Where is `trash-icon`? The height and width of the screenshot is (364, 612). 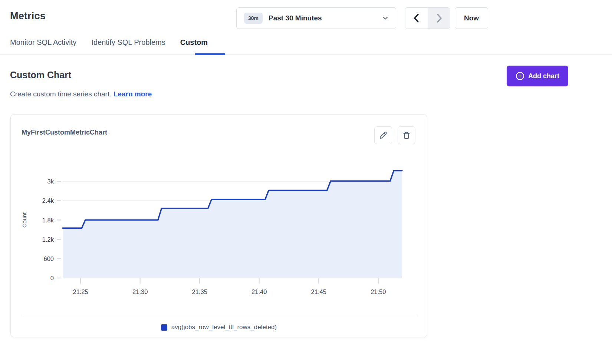
trash-icon is located at coordinates (407, 135).